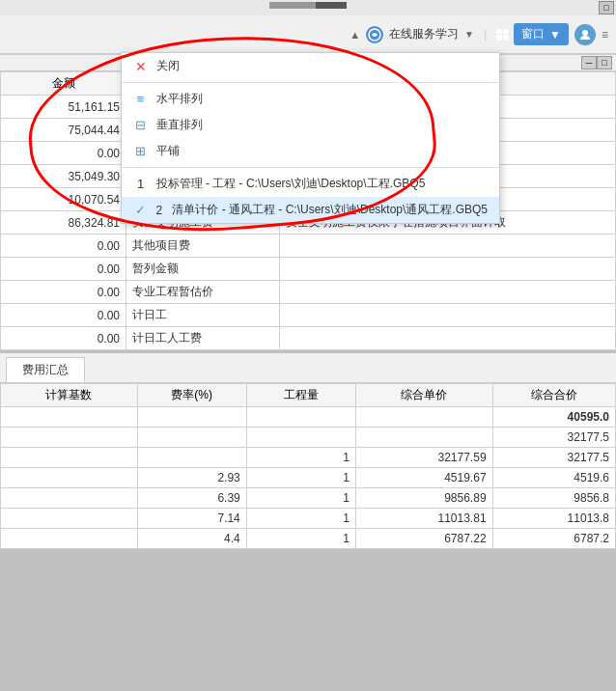  What do you see at coordinates (533, 35) in the screenshot?
I see `window-menu-label: 窗口` at bounding box center [533, 35].